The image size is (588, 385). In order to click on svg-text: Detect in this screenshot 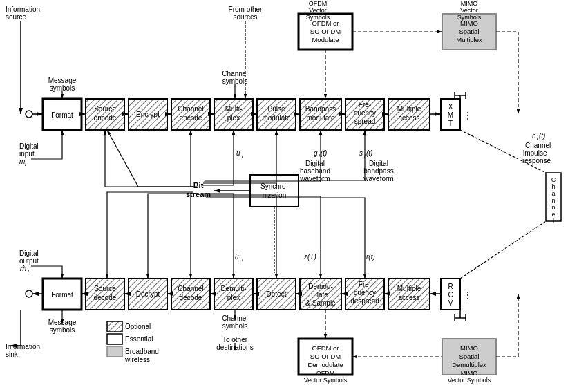, I will do `click(276, 294)`.